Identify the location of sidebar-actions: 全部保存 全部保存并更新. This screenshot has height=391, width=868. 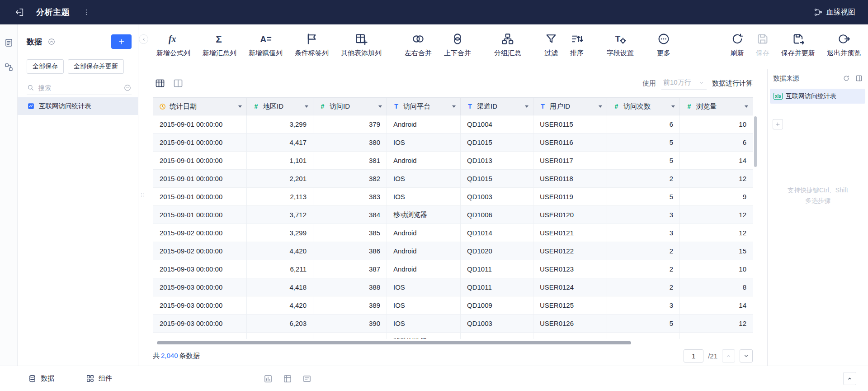
(75, 67).